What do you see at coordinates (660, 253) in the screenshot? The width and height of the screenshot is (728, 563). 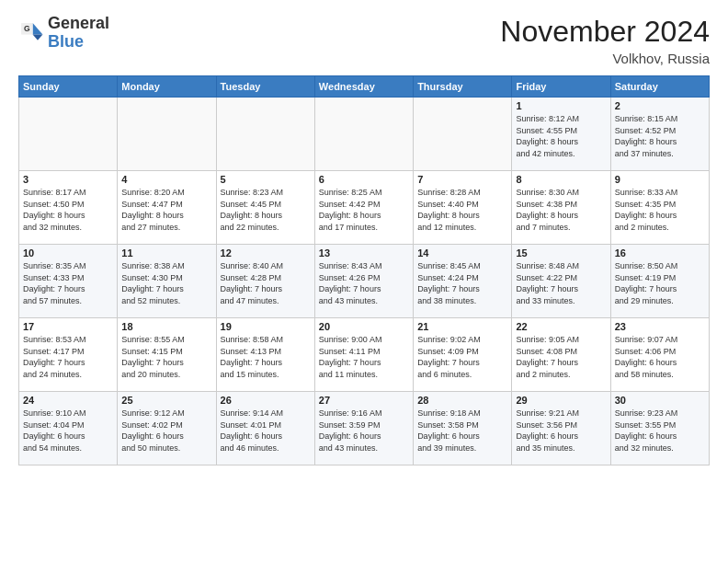 I see `day-number: 16` at bounding box center [660, 253].